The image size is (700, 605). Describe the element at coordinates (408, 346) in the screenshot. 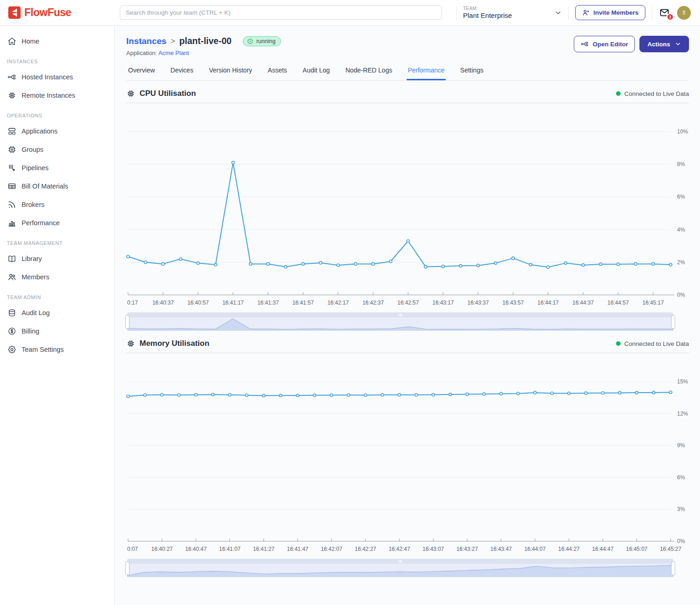

I see `memory-chart-header: Memory Utilisation Connected to Live Dat…` at that location.